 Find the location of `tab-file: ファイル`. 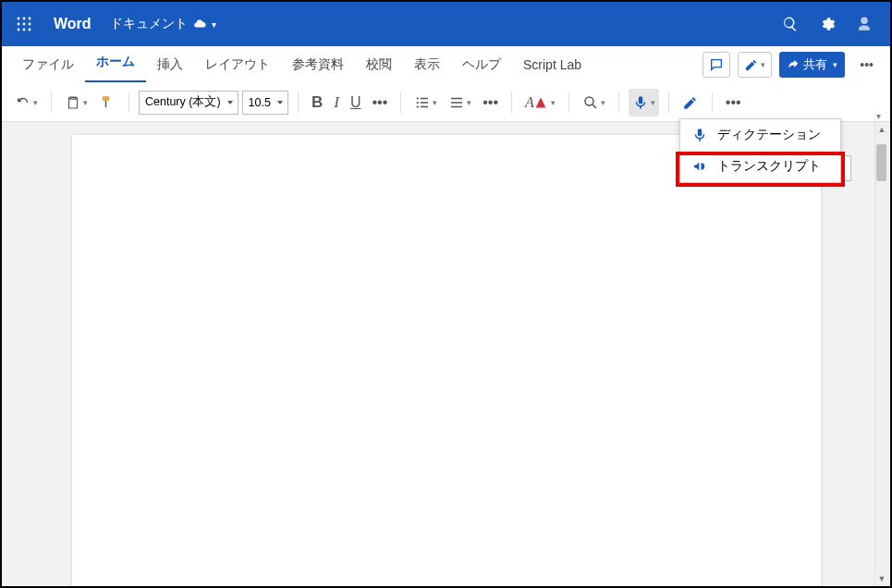

tab-file: ファイル is located at coordinates (48, 65).